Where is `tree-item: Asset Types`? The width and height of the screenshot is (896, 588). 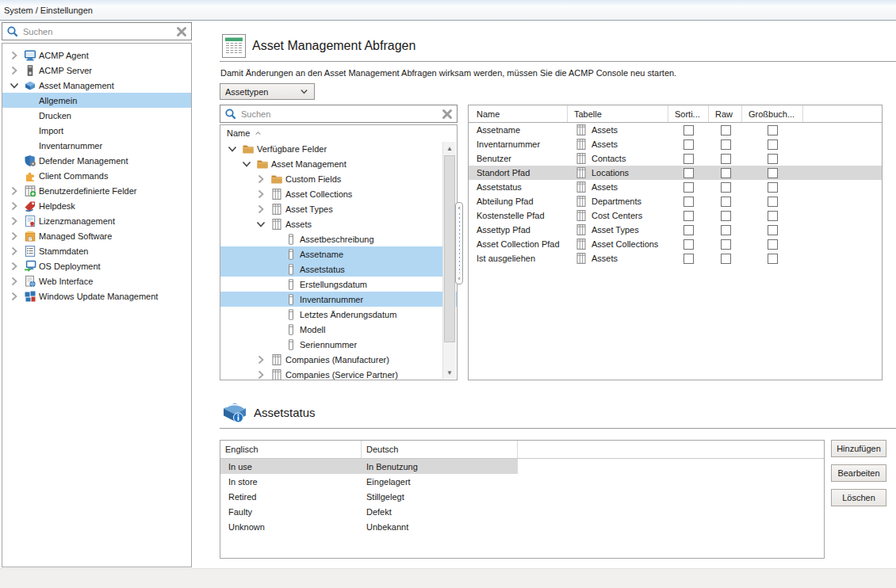
tree-item: Asset Types is located at coordinates (339, 209).